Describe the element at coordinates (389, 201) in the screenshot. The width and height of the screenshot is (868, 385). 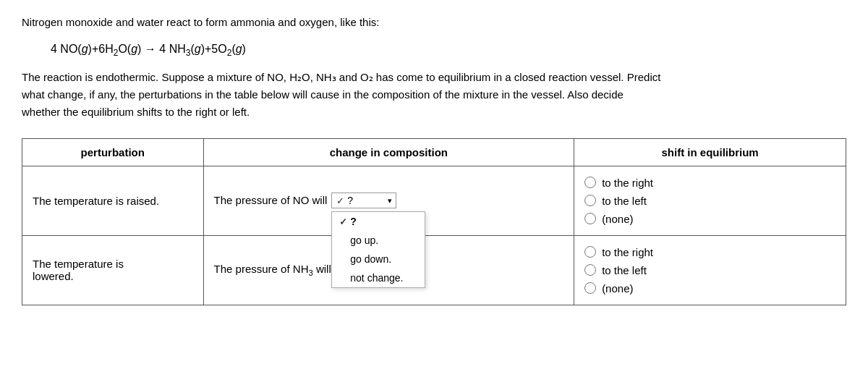
I see `row1-composition-area: The pressure of NO will ✓ ? ✓ ?` at that location.